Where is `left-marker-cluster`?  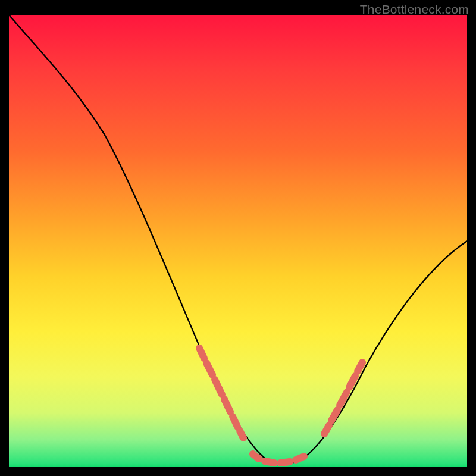 left-marker-cluster is located at coordinates (221, 393).